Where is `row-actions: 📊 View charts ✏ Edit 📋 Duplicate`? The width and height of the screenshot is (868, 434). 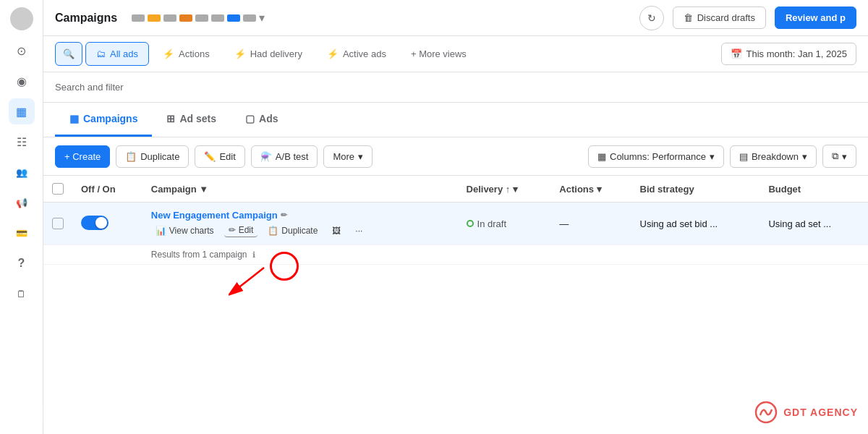 row-actions: 📊 View charts ✏ Edit 📋 Duplicate is located at coordinates (300, 230).